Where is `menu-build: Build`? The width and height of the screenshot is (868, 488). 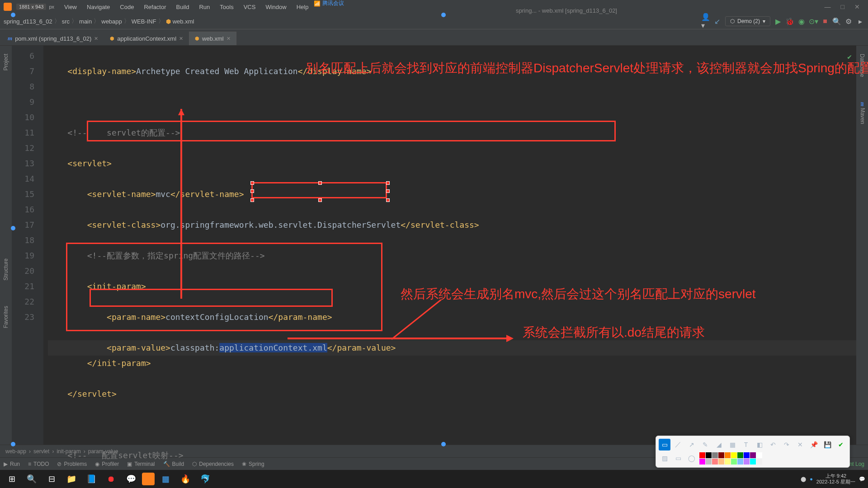
menu-build: Build is located at coordinates (183, 7).